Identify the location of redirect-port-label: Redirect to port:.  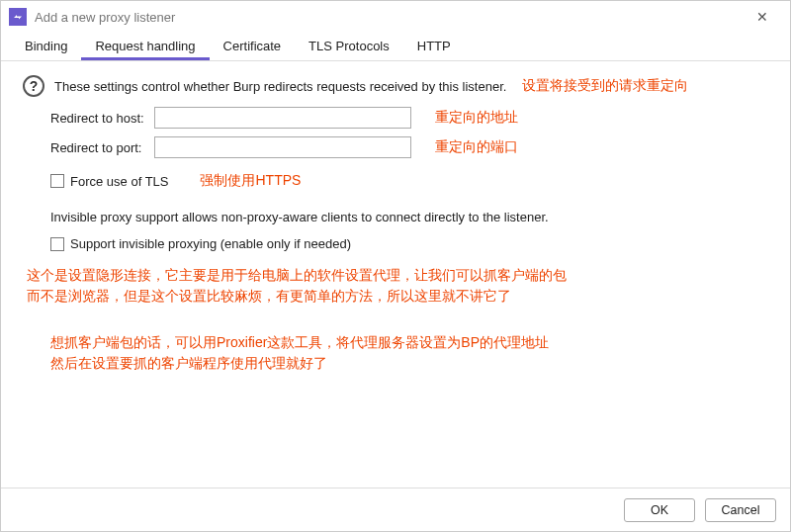
(103, 148).